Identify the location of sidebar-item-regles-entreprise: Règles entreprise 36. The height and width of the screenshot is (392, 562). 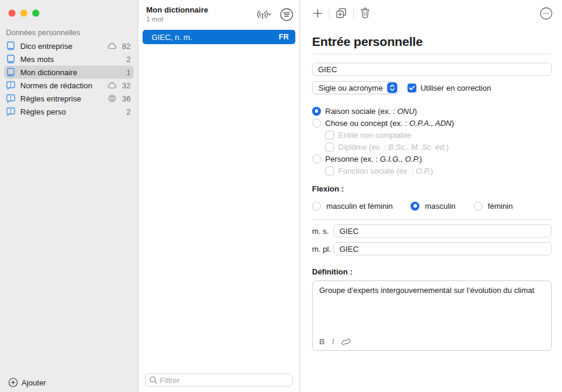
(69, 98).